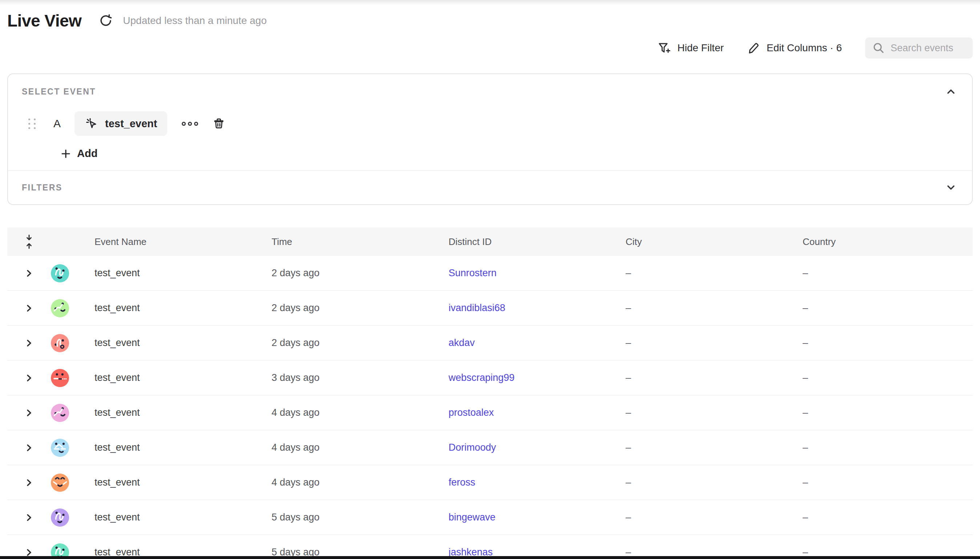 This screenshot has width=980, height=559. I want to click on updated-status: Updated less than a minute ago, so click(195, 21).